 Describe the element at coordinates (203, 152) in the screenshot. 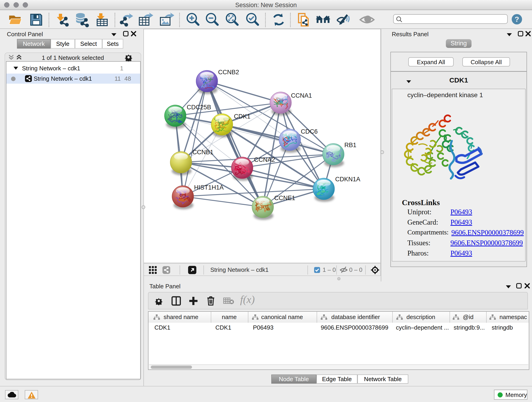

I see `svg-text: CCNB1` at that location.